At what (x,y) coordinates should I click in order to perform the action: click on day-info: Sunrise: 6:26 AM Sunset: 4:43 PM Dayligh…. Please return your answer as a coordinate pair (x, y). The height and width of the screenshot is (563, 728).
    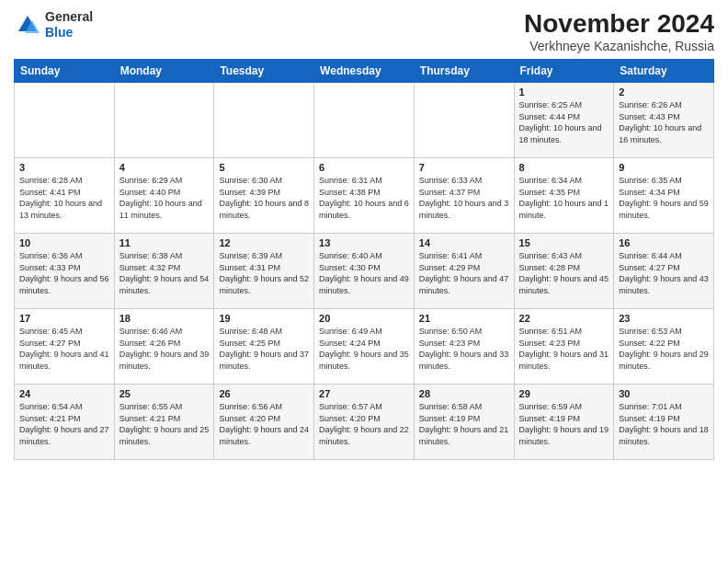
    Looking at the image, I should click on (664, 122).